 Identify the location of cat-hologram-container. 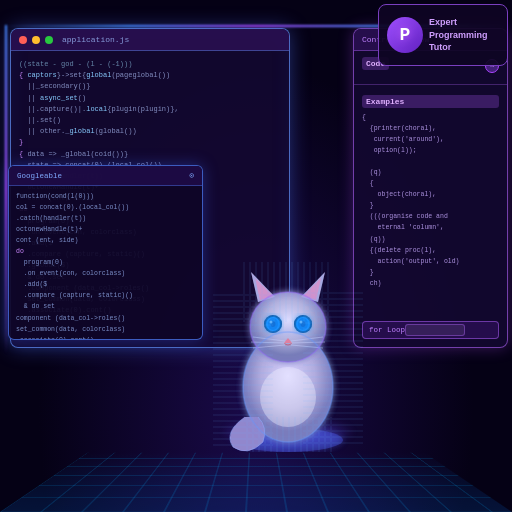
(288, 342).